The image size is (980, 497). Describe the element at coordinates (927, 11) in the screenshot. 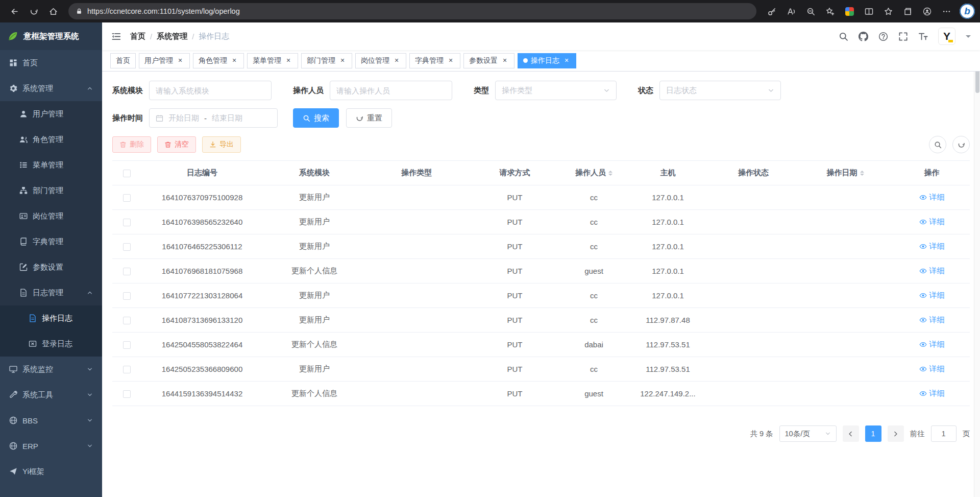

I see `browser-profile-icon` at that location.